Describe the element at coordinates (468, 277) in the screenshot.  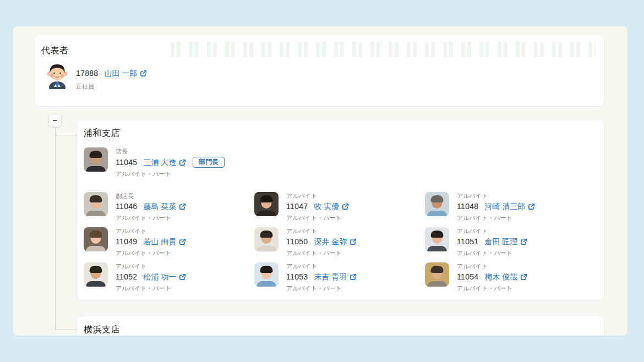
I see `employee-id: 11054` at that location.